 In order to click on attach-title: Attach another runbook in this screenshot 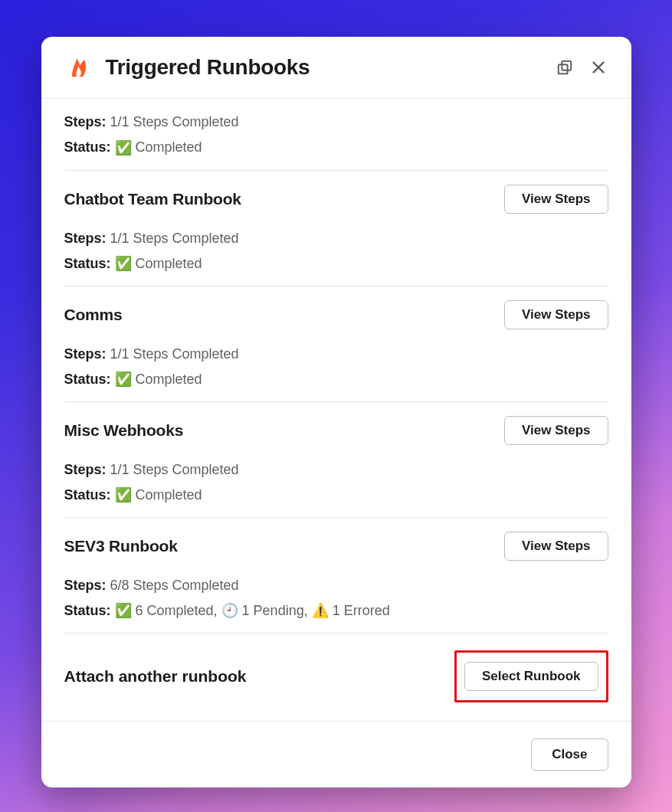, I will do `click(156, 676)`.